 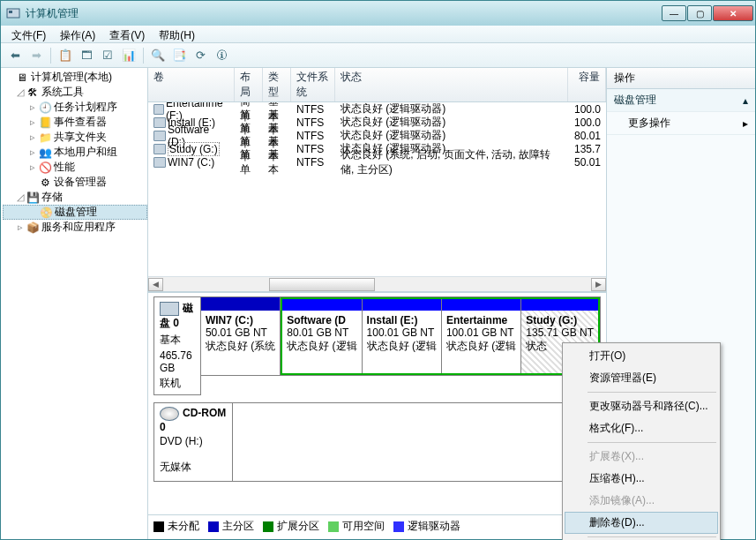 What do you see at coordinates (681, 101) in the screenshot?
I see `actions-section-title: 磁盘管理▴` at bounding box center [681, 101].